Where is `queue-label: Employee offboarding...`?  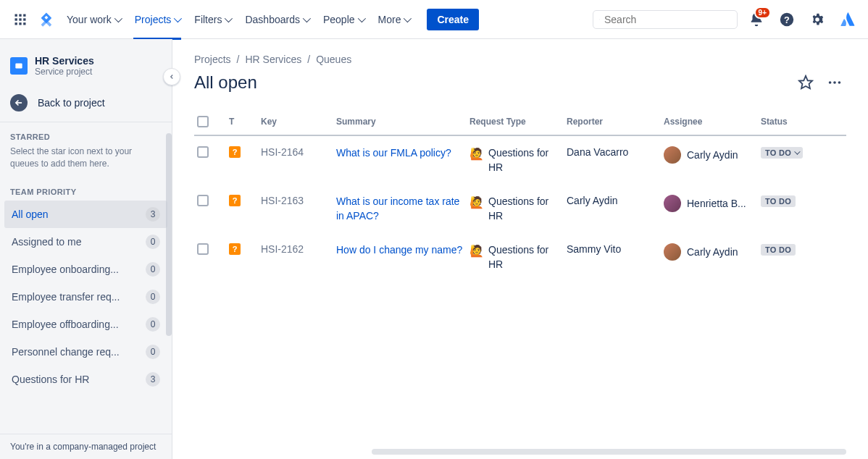 queue-label: Employee offboarding... is located at coordinates (65, 324).